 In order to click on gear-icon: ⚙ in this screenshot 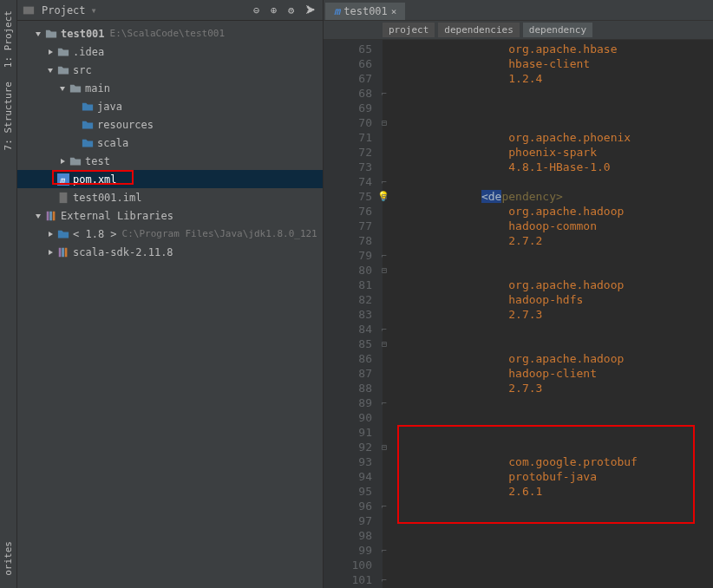, I will do `click(294, 10)`.